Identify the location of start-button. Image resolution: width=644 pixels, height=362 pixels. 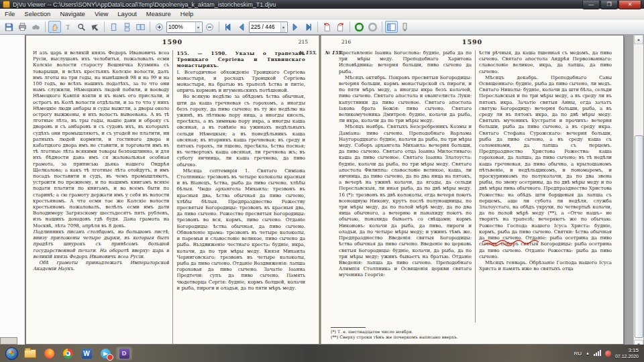
(11, 353).